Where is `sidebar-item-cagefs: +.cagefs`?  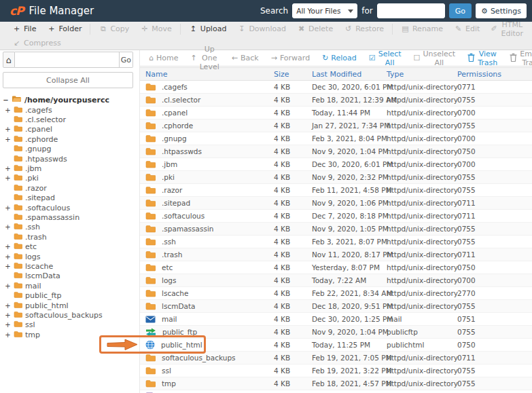
sidebar-item-cagefs: +.cagefs is located at coordinates (68, 110).